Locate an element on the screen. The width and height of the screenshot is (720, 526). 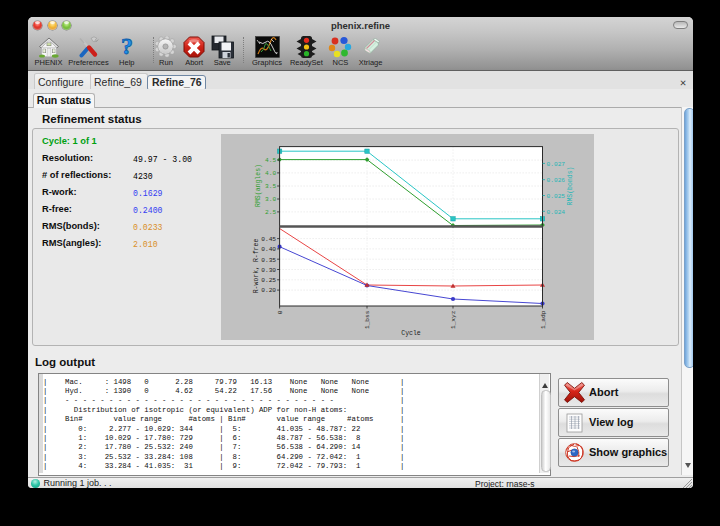
svg-text: 2.5 is located at coordinates (270, 212).